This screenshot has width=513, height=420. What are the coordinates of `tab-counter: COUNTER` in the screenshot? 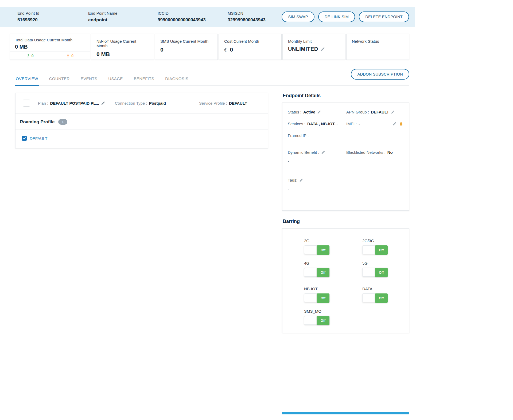 It's located at (59, 80).